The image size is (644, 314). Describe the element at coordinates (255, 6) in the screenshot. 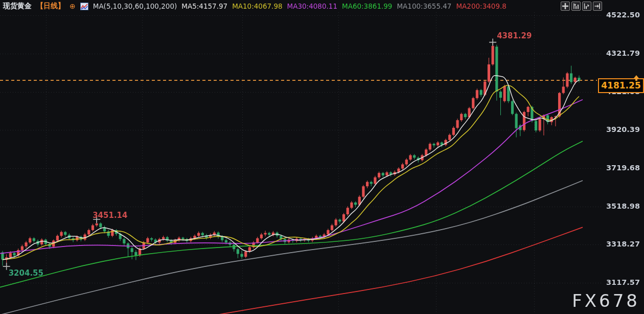

I see `chart-header: 现货黄金 【日线】 ⊕ MA(5,10,30,60,100,200) MA5:4…` at that location.